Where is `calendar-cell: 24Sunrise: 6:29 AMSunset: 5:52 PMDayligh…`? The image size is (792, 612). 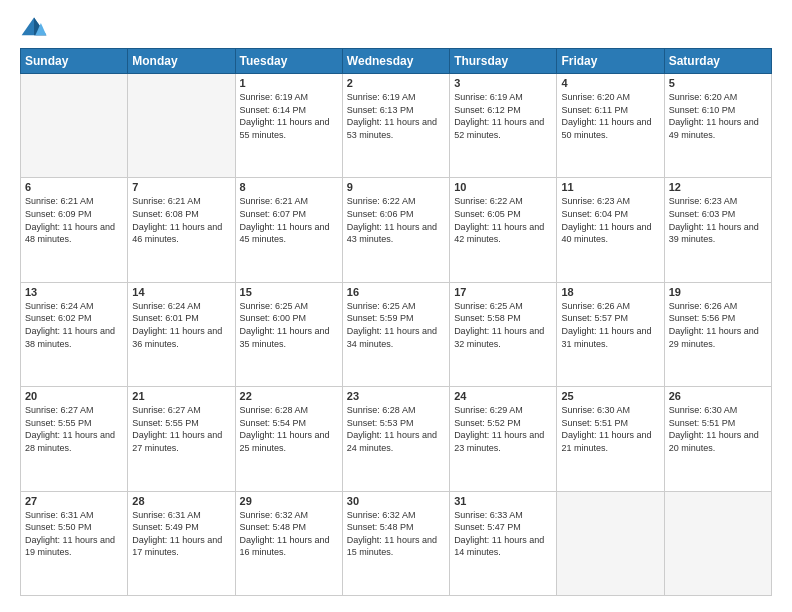 calendar-cell: 24Sunrise: 6:29 AMSunset: 5:52 PMDayligh… is located at coordinates (504, 439).